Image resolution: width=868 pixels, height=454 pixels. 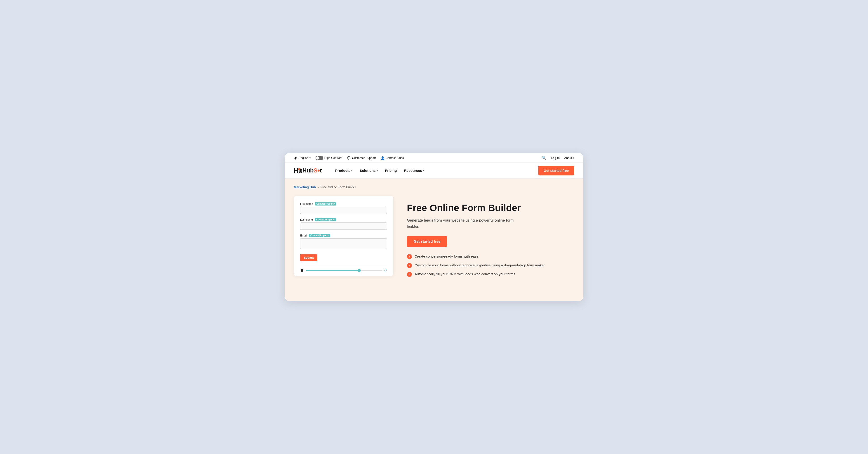 What do you see at coordinates (369, 171) in the screenshot?
I see `nav-solutions: Solutions ▾` at bounding box center [369, 171].